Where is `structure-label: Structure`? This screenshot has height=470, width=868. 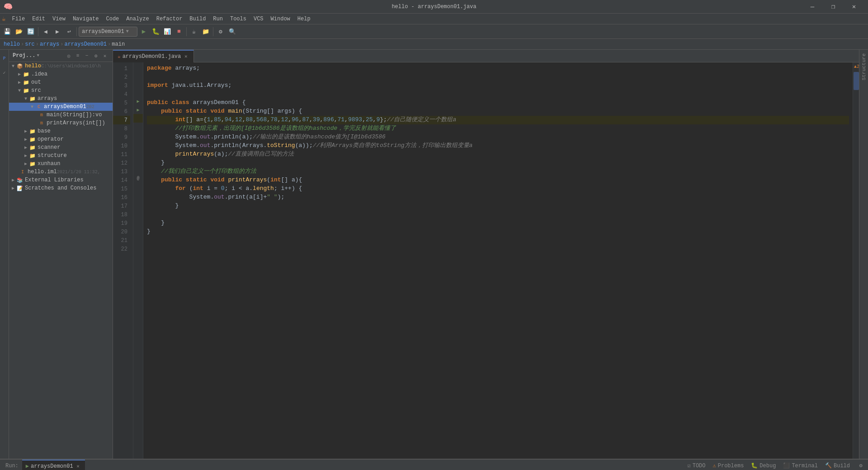 structure-label: Structure is located at coordinates (864, 67).